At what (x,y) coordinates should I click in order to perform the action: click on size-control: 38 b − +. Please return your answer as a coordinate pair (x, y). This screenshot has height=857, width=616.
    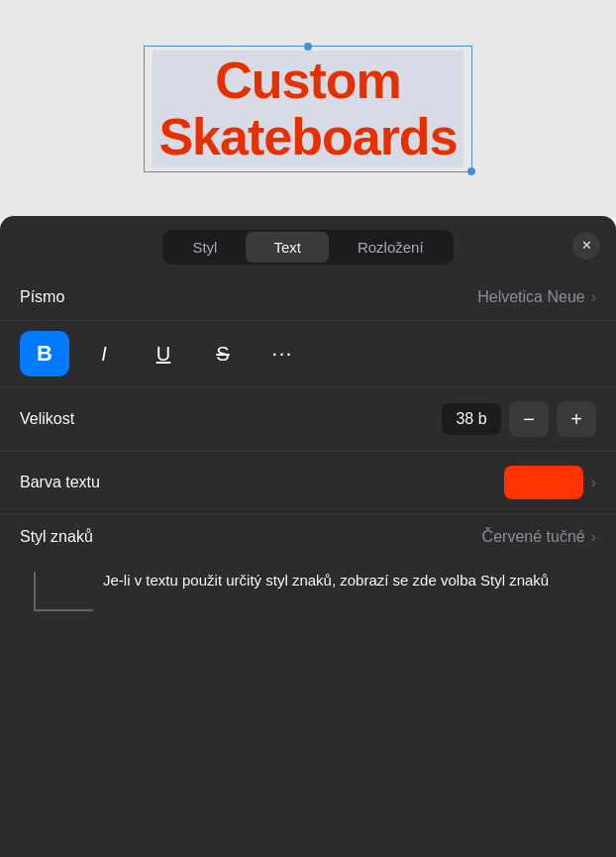
    Looking at the image, I should click on (519, 419).